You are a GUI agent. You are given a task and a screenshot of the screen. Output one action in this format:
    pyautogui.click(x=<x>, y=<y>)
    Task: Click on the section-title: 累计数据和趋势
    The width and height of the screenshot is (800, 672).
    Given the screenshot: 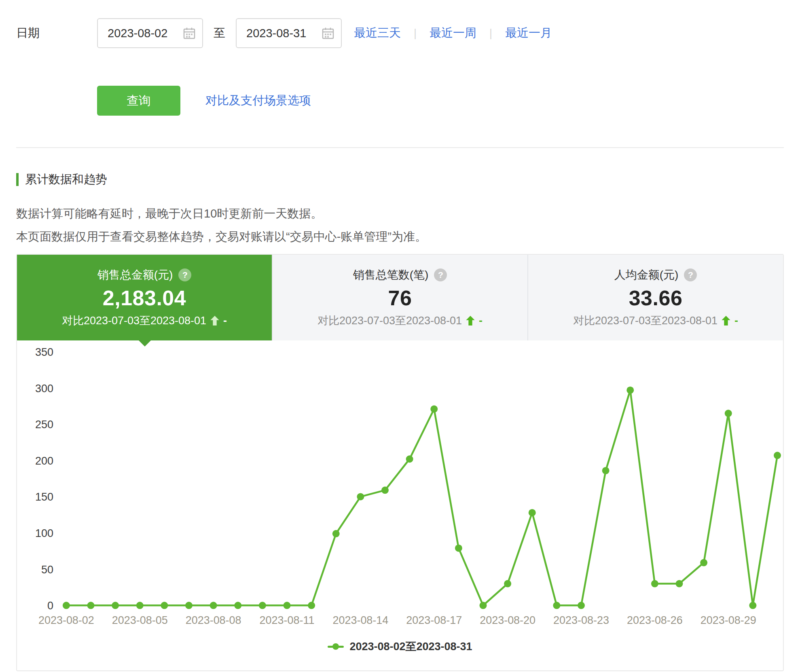 What is the action you would take?
    pyautogui.click(x=66, y=180)
    